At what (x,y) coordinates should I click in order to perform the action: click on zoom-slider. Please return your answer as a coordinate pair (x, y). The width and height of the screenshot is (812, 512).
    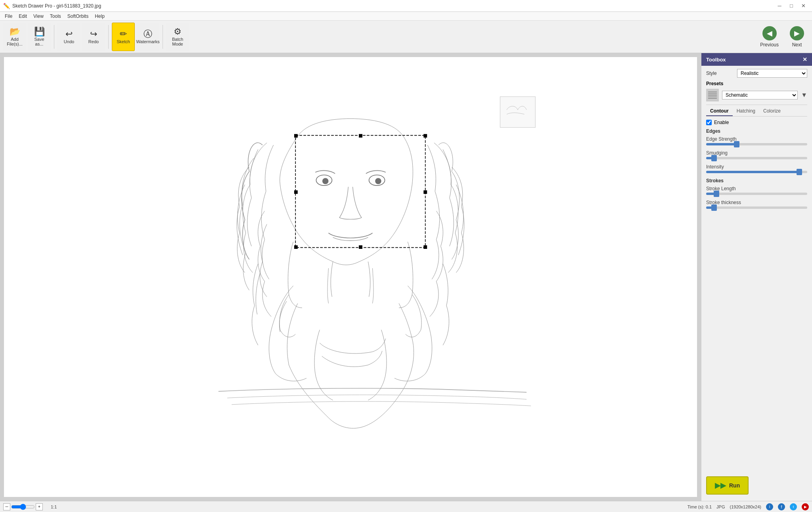
    Looking at the image, I should click on (23, 507).